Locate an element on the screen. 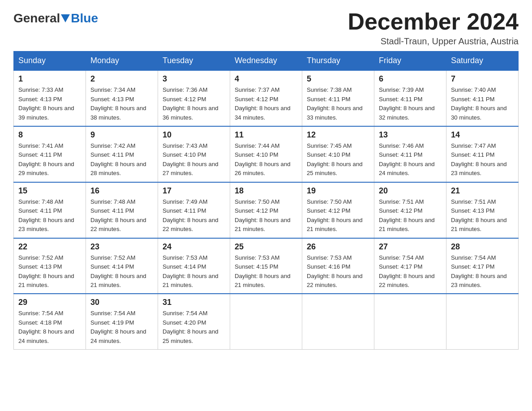 This screenshot has height=411, width=532. calendar-week-row: 15Sunrise: 7:48 AMSunset: 4:11 PMDayligh… is located at coordinates (266, 210).